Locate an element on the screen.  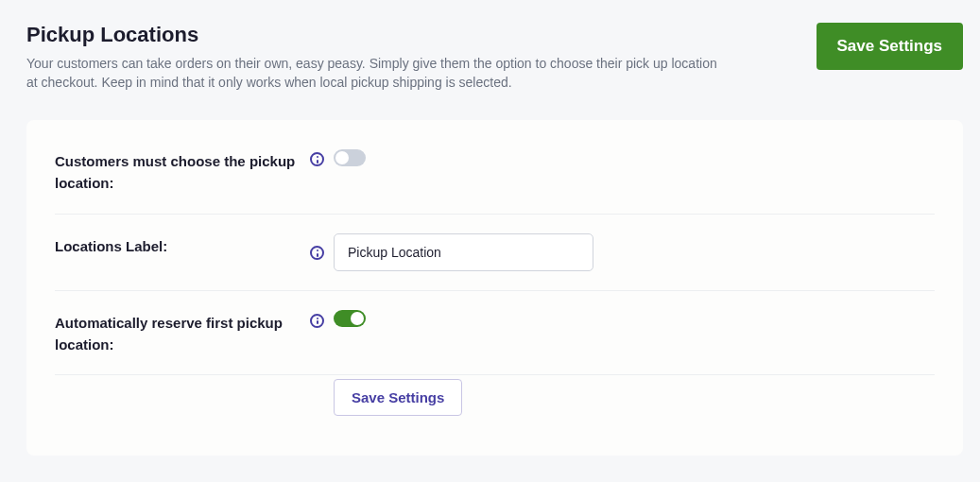
toggle-must-choose is located at coordinates (350, 158).